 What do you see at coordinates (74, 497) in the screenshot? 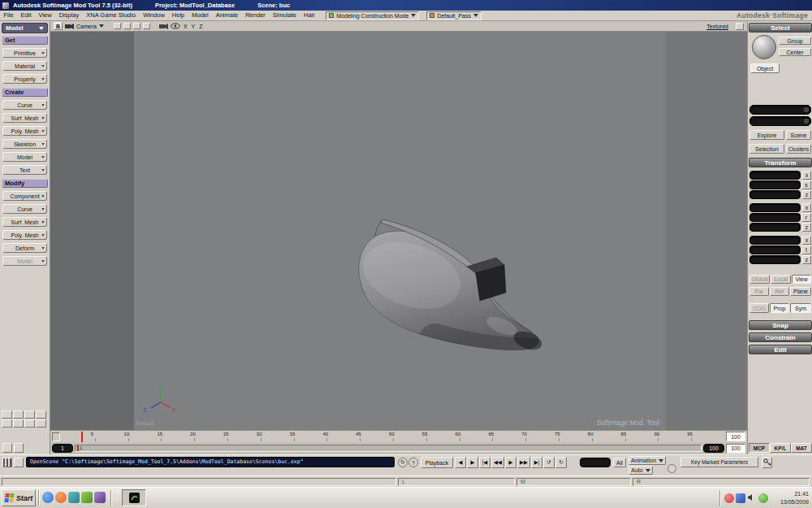
I see `media-app-icon` at bounding box center [74, 497].